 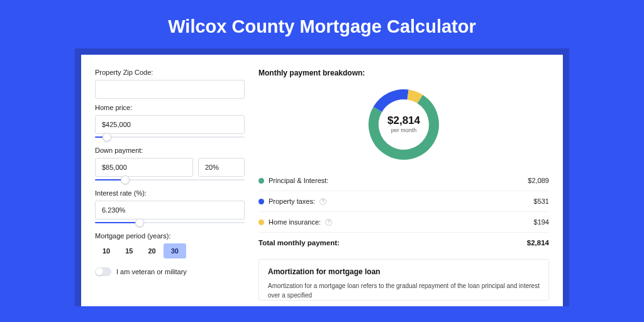 I want to click on total-row: Total monthly payment: $2,814, so click(x=404, y=244).